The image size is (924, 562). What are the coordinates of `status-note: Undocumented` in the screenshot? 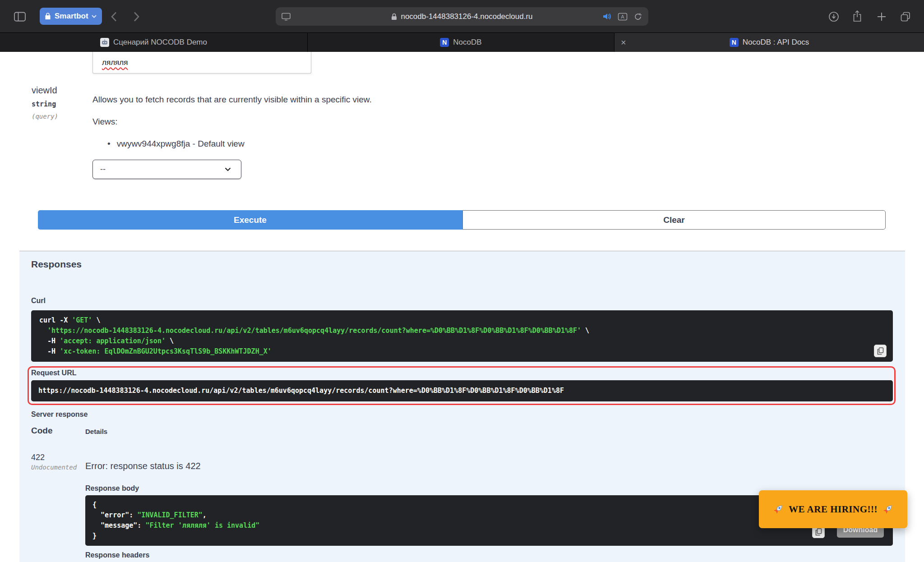 It's located at (54, 467).